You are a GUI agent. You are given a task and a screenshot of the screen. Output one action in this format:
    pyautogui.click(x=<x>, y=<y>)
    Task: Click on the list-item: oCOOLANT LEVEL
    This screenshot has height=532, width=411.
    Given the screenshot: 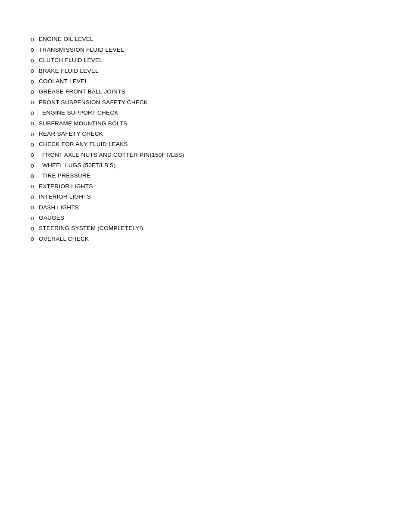 What is the action you would take?
    pyautogui.click(x=206, y=81)
    